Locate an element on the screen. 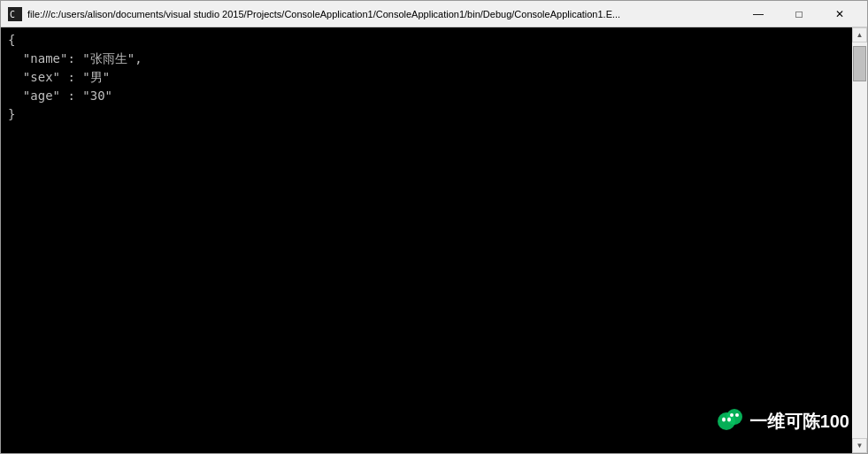  scroll-up-button: ▲ is located at coordinates (860, 35).